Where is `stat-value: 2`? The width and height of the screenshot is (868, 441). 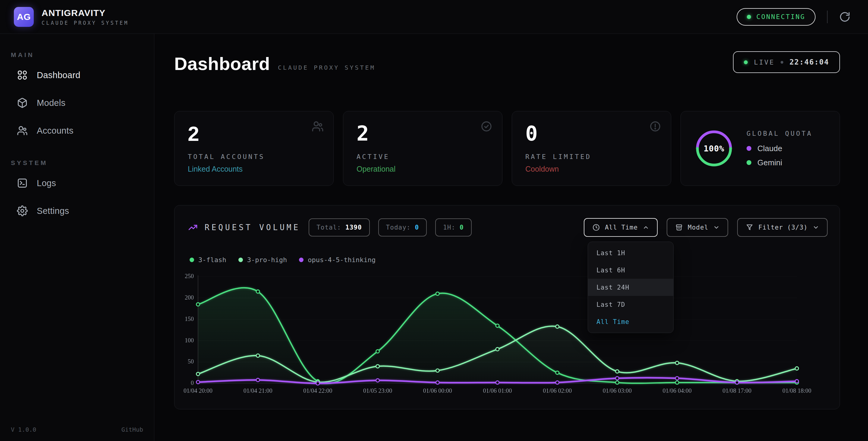
stat-value: 2 is located at coordinates (423, 134).